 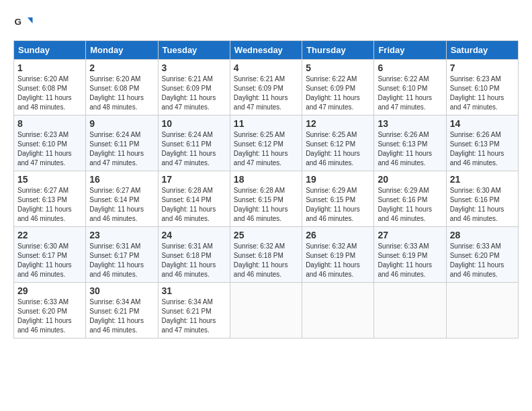 What do you see at coordinates (25, 24) in the screenshot?
I see `logo: G` at bounding box center [25, 24].